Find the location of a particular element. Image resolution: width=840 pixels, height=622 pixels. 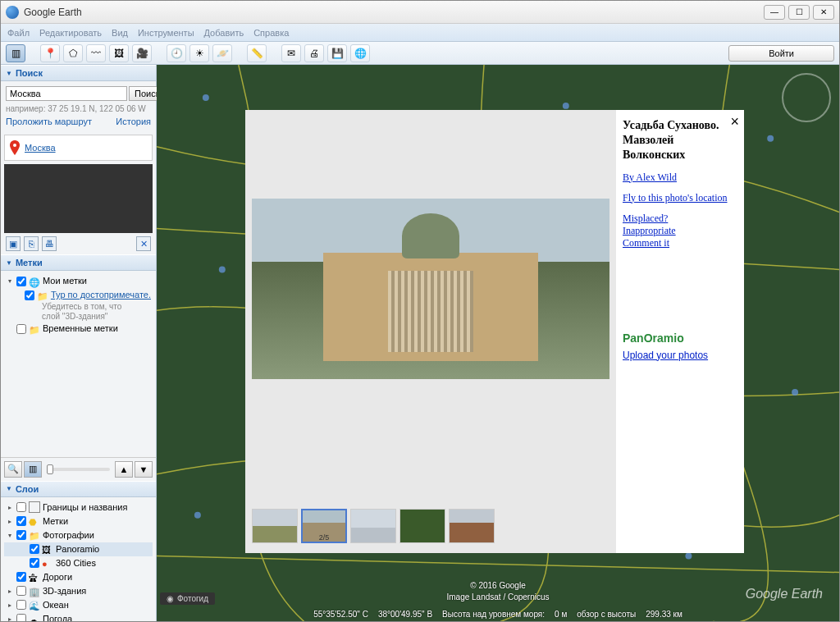

attribution: © 2016 Google Image Landsat / Copernicus is located at coordinates (497, 592).